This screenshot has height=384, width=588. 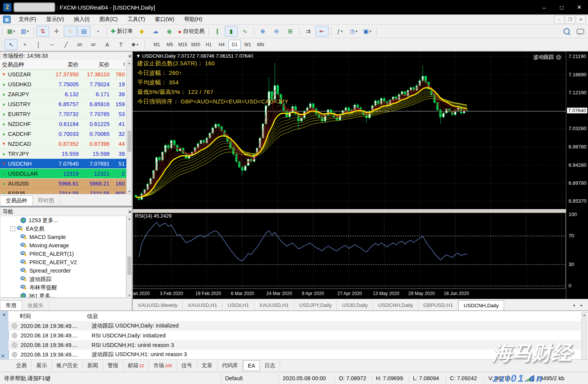 What do you see at coordinates (316, 305) in the screenshot?
I see `chart-tab-4: USDJPY,Daily` at bounding box center [316, 305].